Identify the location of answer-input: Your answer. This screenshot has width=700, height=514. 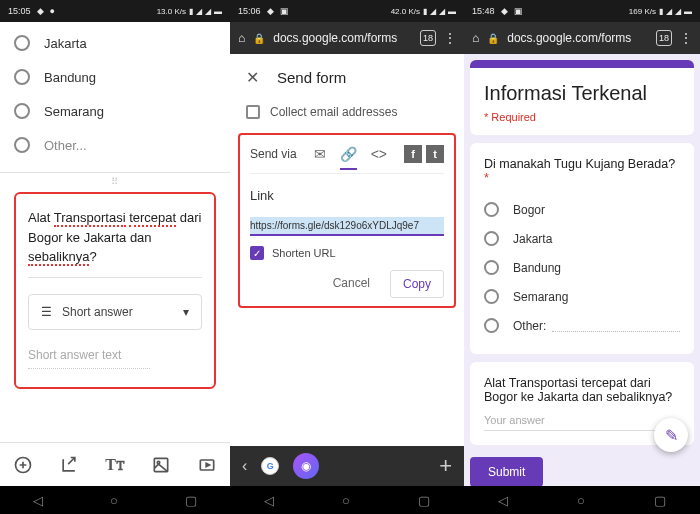
(582, 422).